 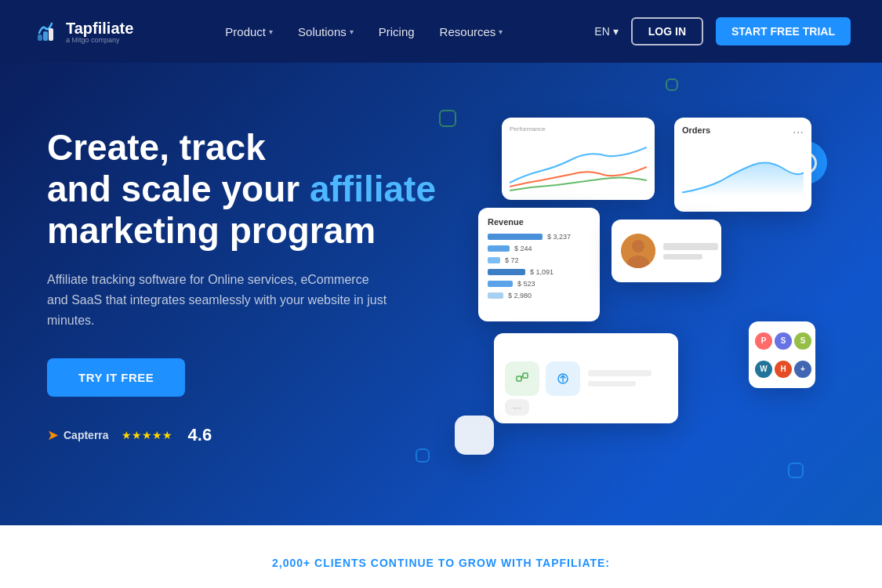 I want to click on profile-info-lines, so click(x=691, y=251).